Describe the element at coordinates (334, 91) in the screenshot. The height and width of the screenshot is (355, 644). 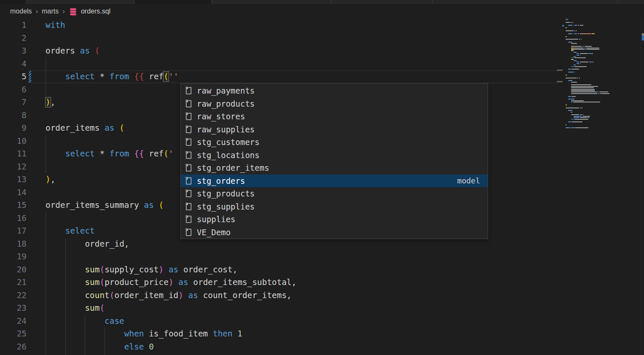
I see `suggestion-item: raw_payments` at that location.